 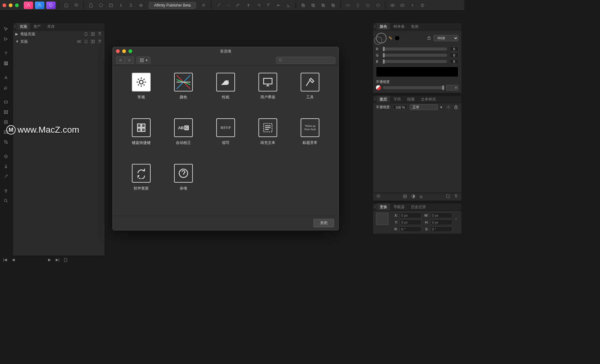 What do you see at coordinates (399, 207) in the screenshot?
I see `tab-navigator: 导航器` at bounding box center [399, 207].